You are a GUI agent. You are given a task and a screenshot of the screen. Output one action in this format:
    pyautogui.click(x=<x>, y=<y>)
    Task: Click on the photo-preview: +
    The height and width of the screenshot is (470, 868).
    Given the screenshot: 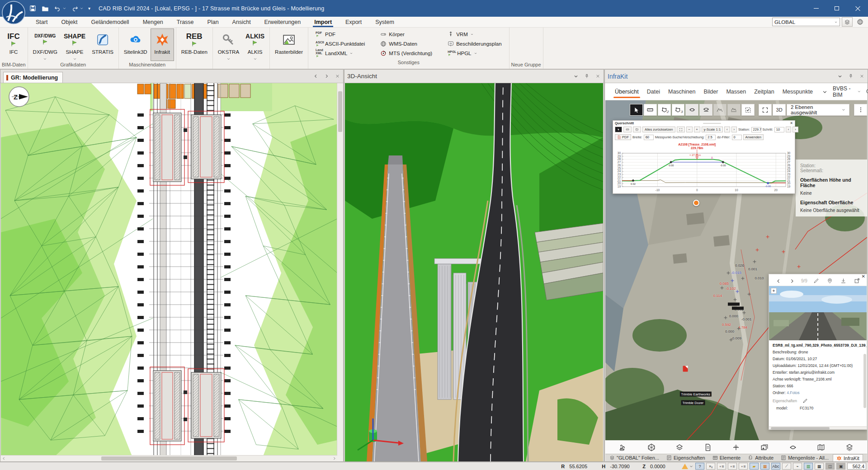 What is the action you would take?
    pyautogui.click(x=818, y=313)
    